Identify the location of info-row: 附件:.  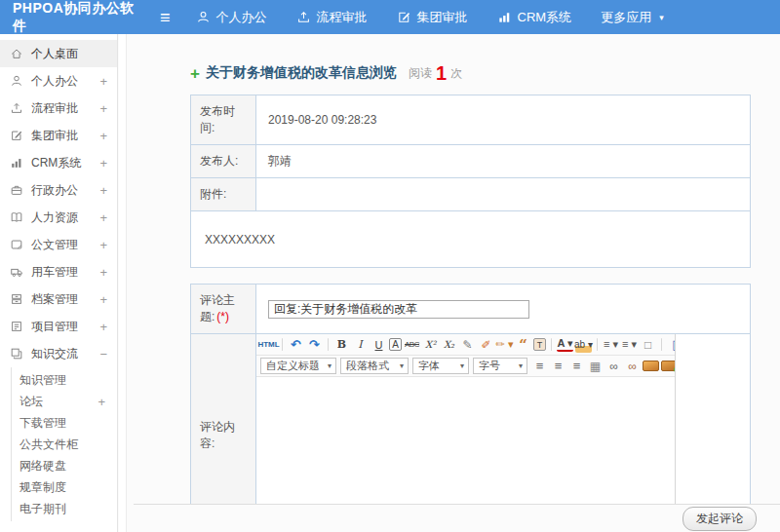
(471, 195).